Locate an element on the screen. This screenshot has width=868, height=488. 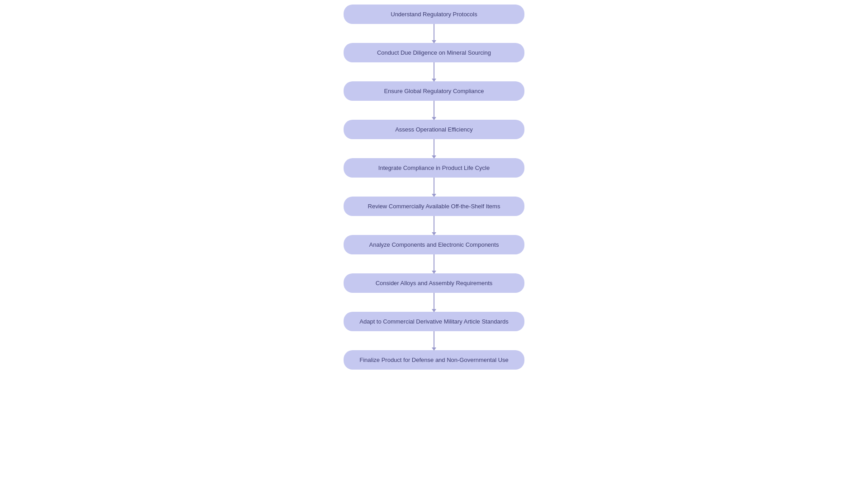
node-integrate-compliance: Integrate Compliance in Product Life Cyc… is located at coordinates (434, 168).